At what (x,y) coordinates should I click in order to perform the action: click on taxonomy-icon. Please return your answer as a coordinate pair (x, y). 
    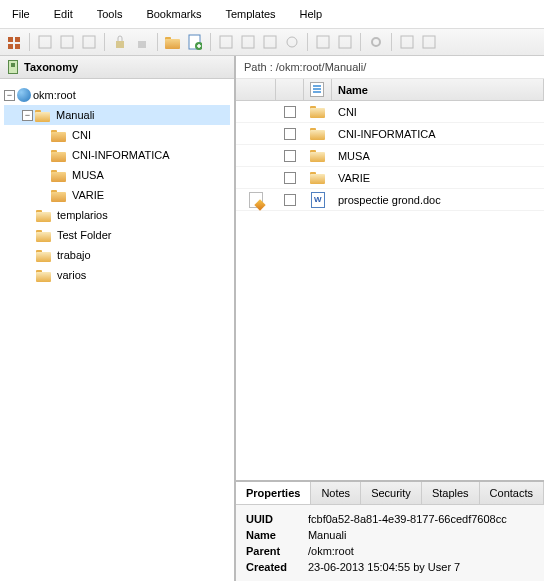
    Looking at the image, I should click on (13, 67).